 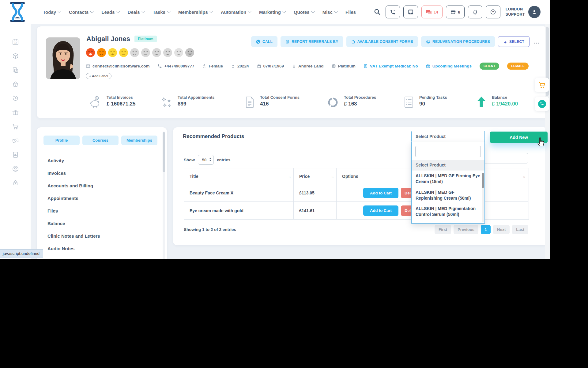 What do you see at coordinates (176, 66) in the screenshot?
I see `client-phone: +447490009777` at bounding box center [176, 66].